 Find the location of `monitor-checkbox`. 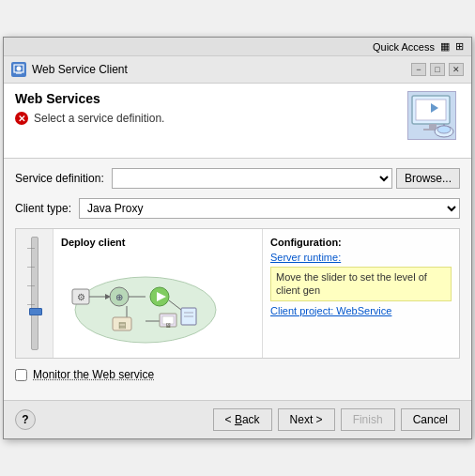

monitor-checkbox is located at coordinates (21, 376).